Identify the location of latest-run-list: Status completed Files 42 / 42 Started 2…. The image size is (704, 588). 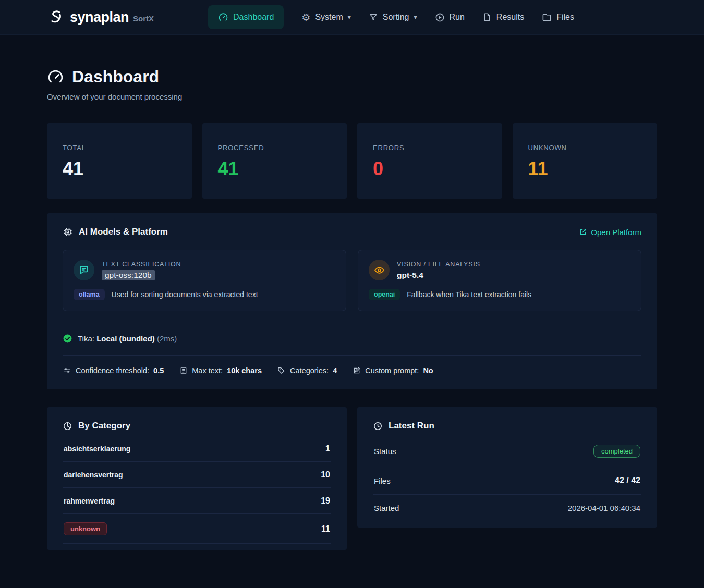
(507, 479).